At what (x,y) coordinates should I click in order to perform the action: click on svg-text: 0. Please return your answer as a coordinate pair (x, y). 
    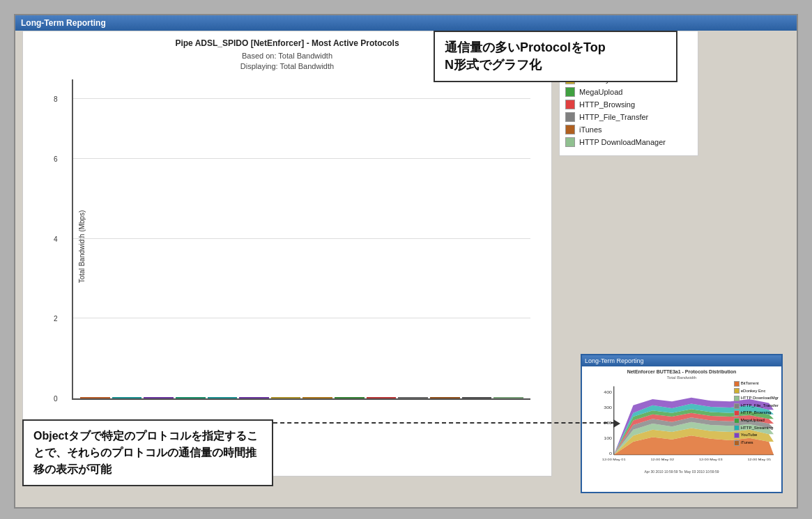
    Looking at the image, I should click on (611, 453).